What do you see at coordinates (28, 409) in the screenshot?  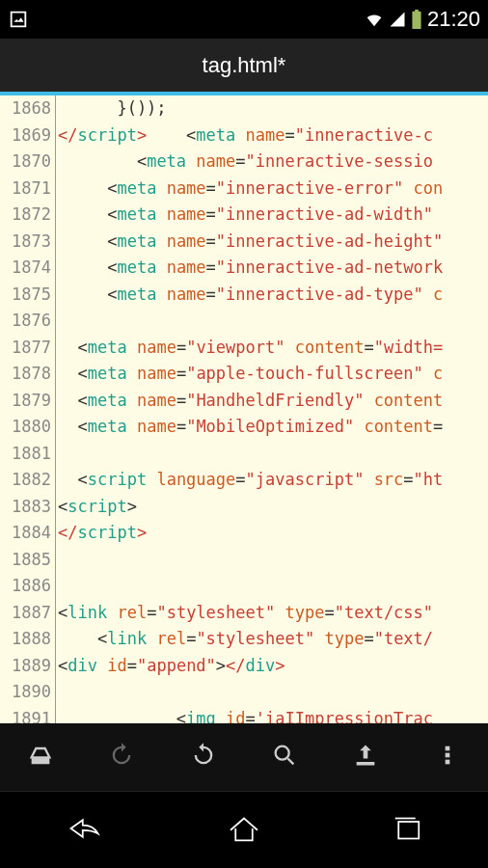 I see `line-number-gutter: 1868186918701871187218731874187518761877…` at bounding box center [28, 409].